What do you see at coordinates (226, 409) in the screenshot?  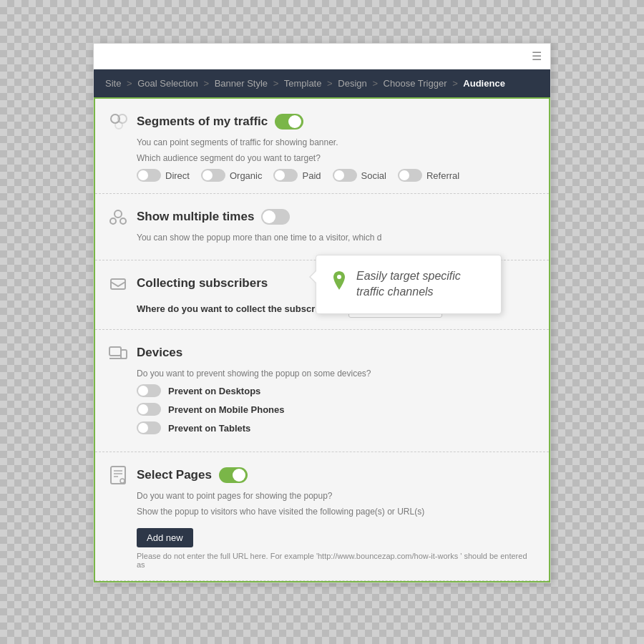 I see `prevent-mobile-label: Prevent on Mobile Phones` at bounding box center [226, 409].